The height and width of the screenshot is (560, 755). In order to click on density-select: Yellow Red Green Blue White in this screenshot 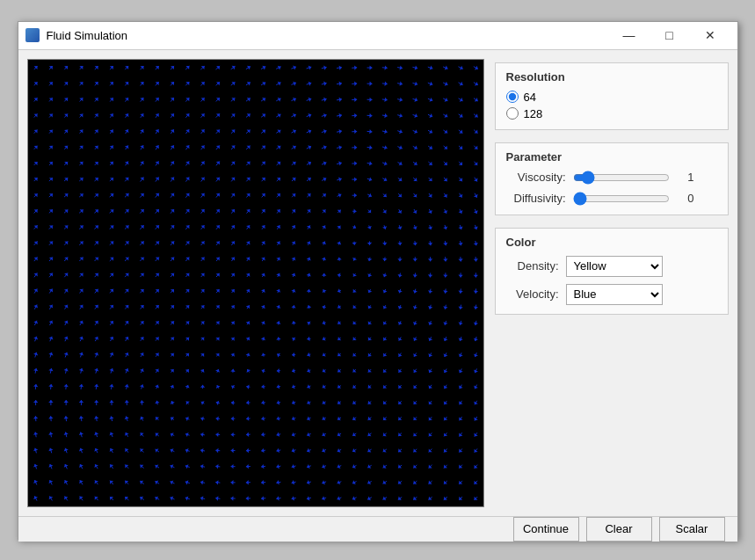, I will do `click(614, 266)`.